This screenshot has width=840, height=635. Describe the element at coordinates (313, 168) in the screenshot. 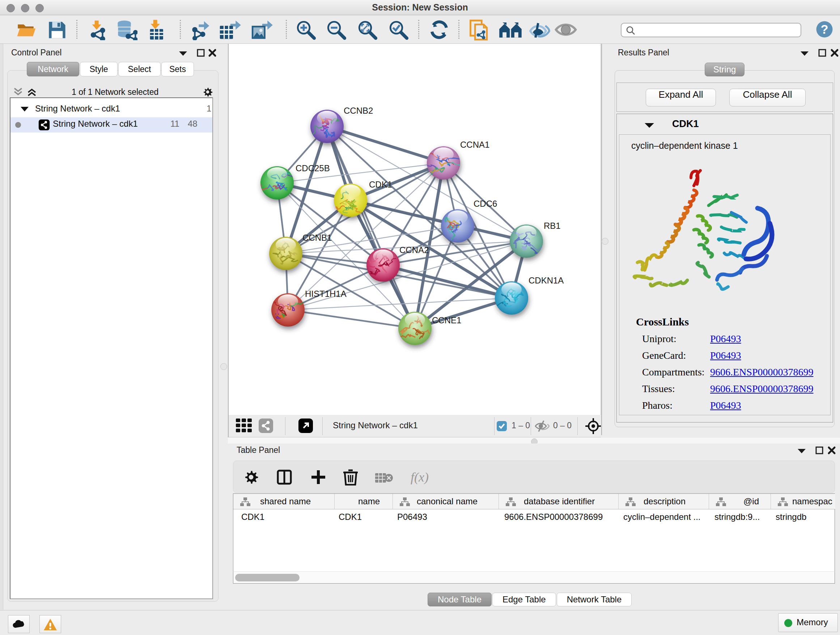

I see `svg-text: CDC25B` at that location.